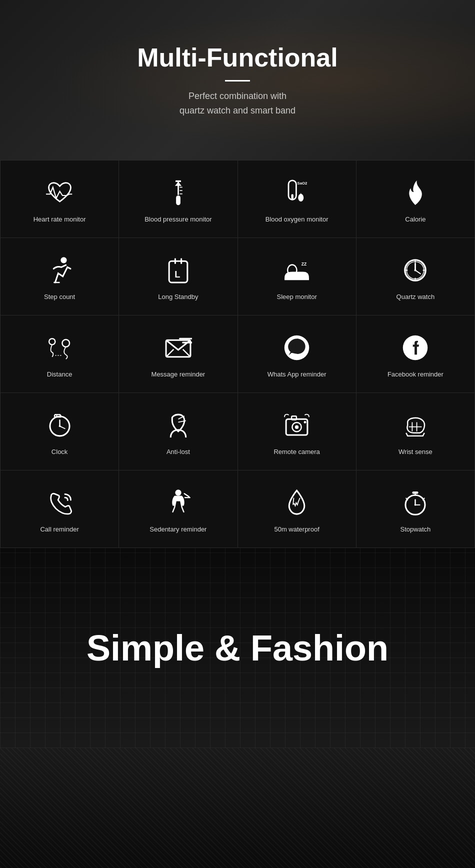 The width and height of the screenshot is (475, 868). I want to click on calorie-icon, so click(415, 195).